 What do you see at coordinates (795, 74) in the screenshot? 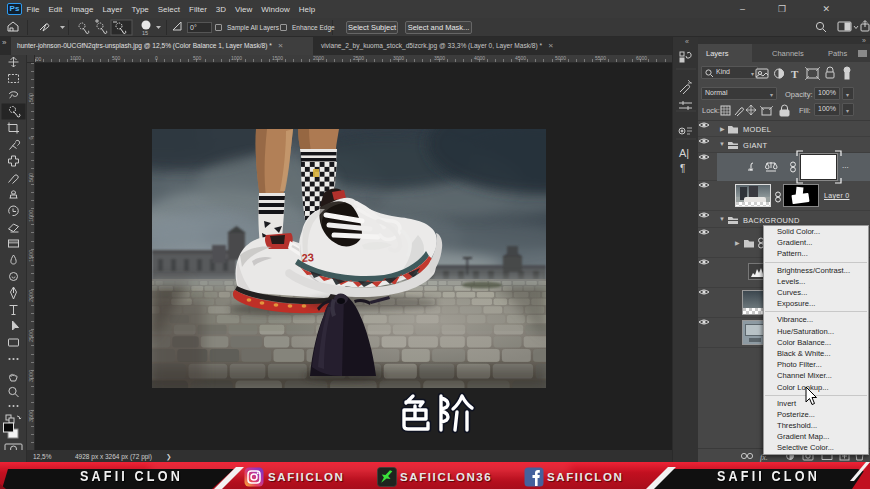
I see `svg-text: T` at bounding box center [795, 74].